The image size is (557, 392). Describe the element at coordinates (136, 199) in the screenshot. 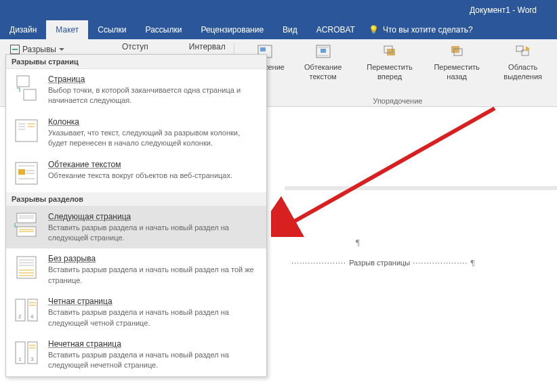

I see `section-header-section-breaks: Разрывы разделов` at that location.